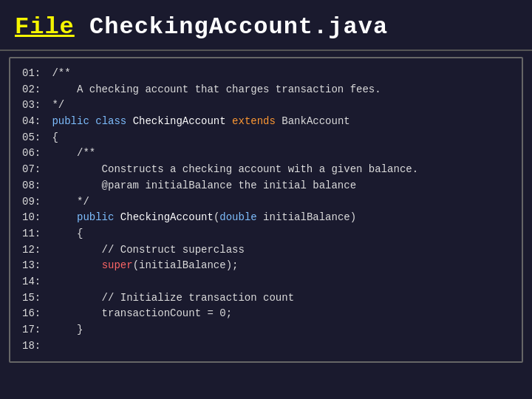  I want to click on line-content-08: @param initialBalance the initial balanc…, so click(201, 186).